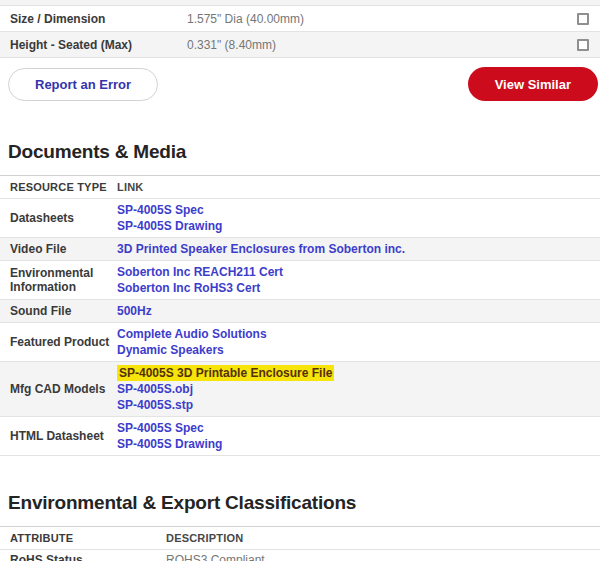  What do you see at coordinates (300, 436) in the screenshot?
I see `table-row-html-datasheet: HTML Datasheet SP-4005S Spec SP-4005S Dr…` at bounding box center [300, 436].